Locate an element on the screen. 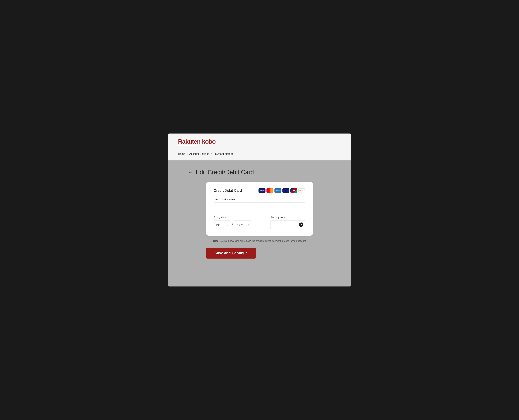 The height and width of the screenshot is (420, 519). card-form-title: Credit/Debit Card is located at coordinates (228, 191).